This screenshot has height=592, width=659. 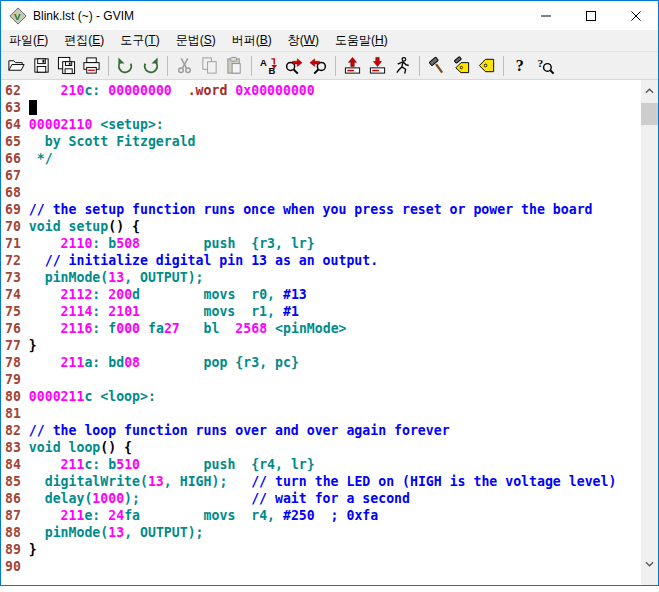 I want to click on code-line: 71 2110: b508 push {r3, lr}, so click(x=323, y=244).